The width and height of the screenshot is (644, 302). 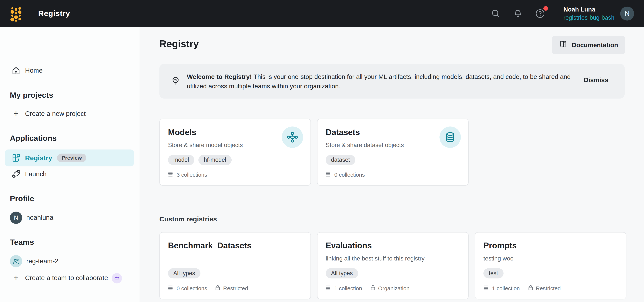 I want to click on card-title: Evaluations, so click(x=382, y=246).